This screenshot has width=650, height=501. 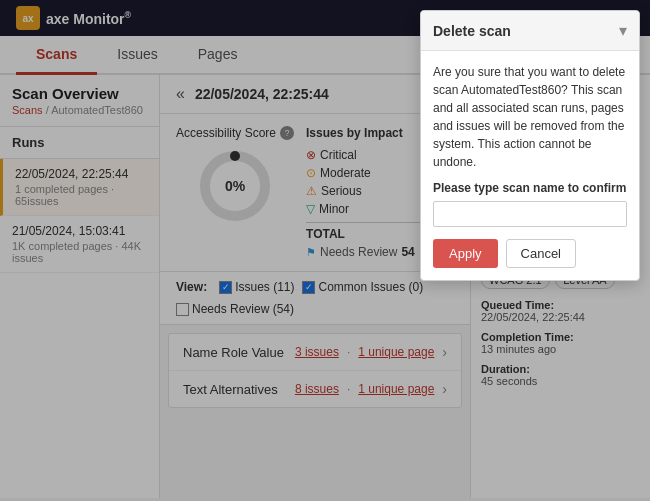 What do you see at coordinates (530, 188) in the screenshot?
I see `dialog-input-label: Please type scan name to confirm` at bounding box center [530, 188].